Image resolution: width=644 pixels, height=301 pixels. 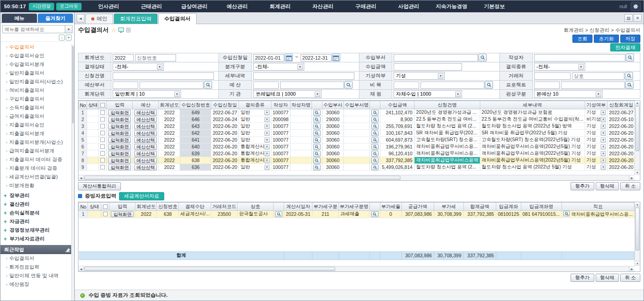 What do you see at coordinates (68, 37) in the screenshot?
I see `expand-all-button: +` at bounding box center [68, 37].